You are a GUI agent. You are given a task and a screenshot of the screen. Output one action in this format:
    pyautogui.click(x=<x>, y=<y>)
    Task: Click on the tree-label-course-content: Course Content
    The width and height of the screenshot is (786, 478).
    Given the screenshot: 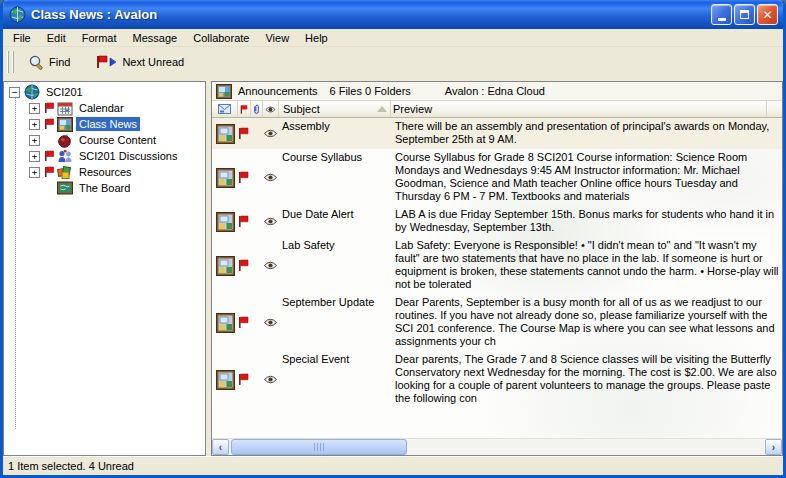 What is the action you would take?
    pyautogui.click(x=118, y=140)
    